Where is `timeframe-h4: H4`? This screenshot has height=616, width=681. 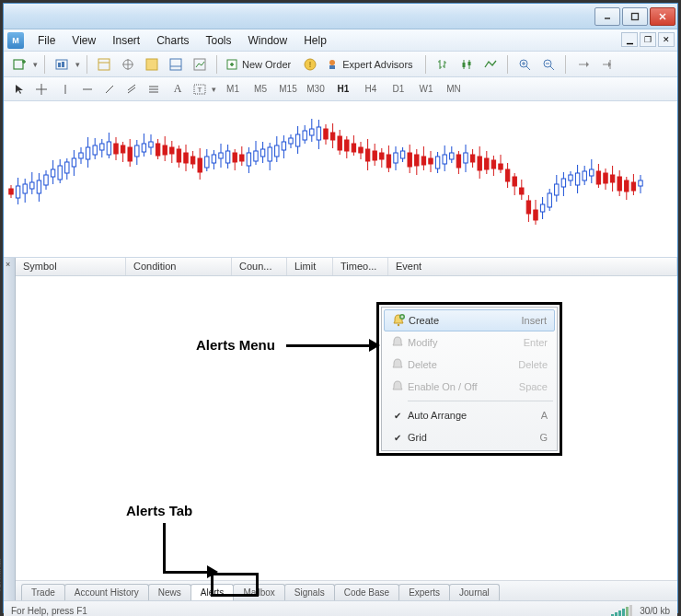 timeframe-h4: H4 is located at coordinates (371, 89).